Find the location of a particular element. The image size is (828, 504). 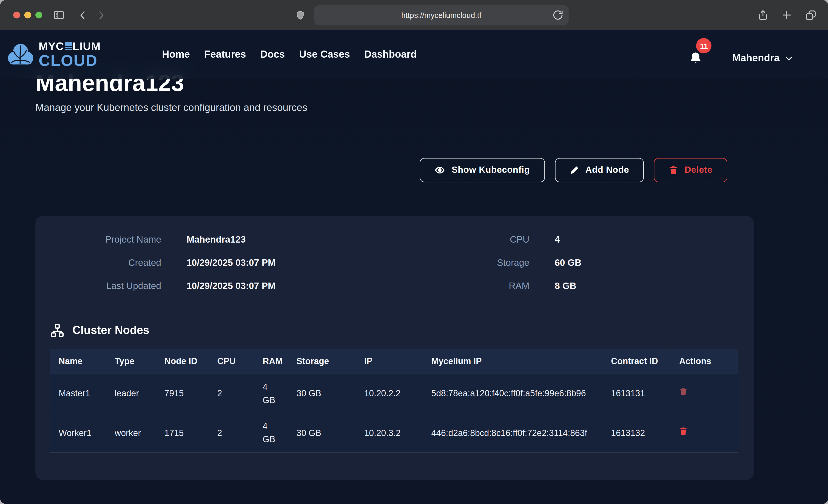

close-window-button is located at coordinates (17, 15).